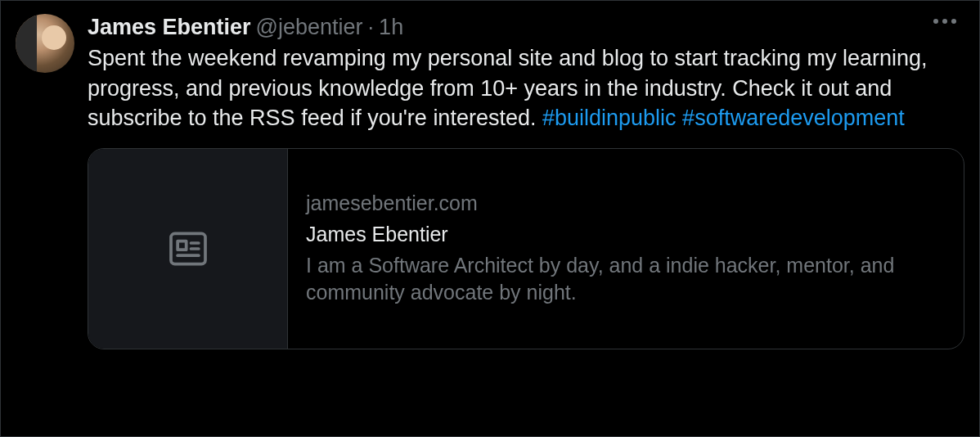 Image resolution: width=980 pixels, height=437 pixels. Describe the element at coordinates (626, 280) in the screenshot. I see `link-card-description: I am a Software Architect by day, and a …` at that location.